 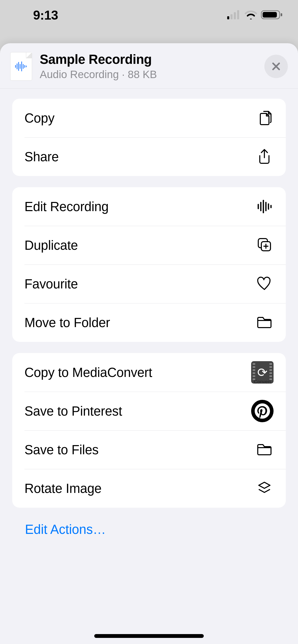 I want to click on file-thumbnail, so click(x=21, y=66).